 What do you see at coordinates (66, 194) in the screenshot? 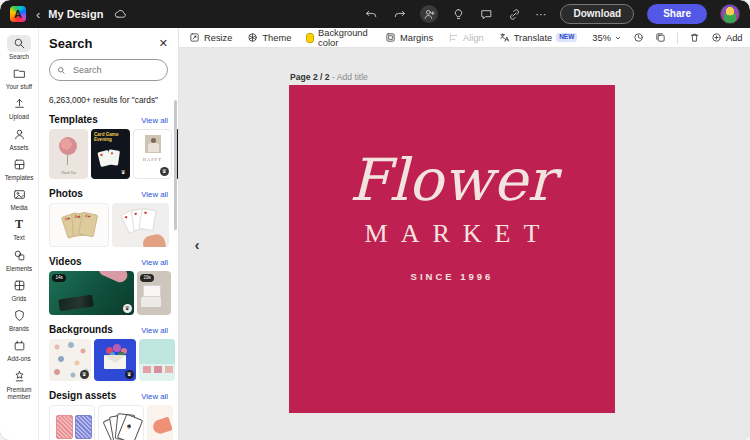
I see `section-title-photos: Photos` at bounding box center [66, 194].